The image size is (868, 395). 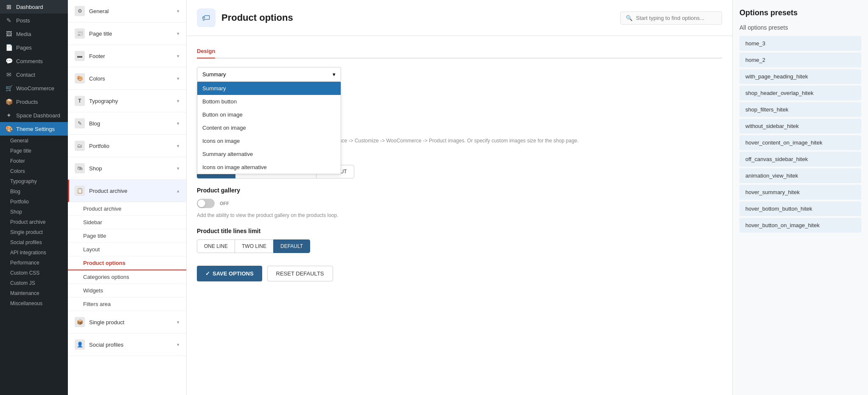 I want to click on colors-panel-icon: 🎨, so click(x=80, y=78).